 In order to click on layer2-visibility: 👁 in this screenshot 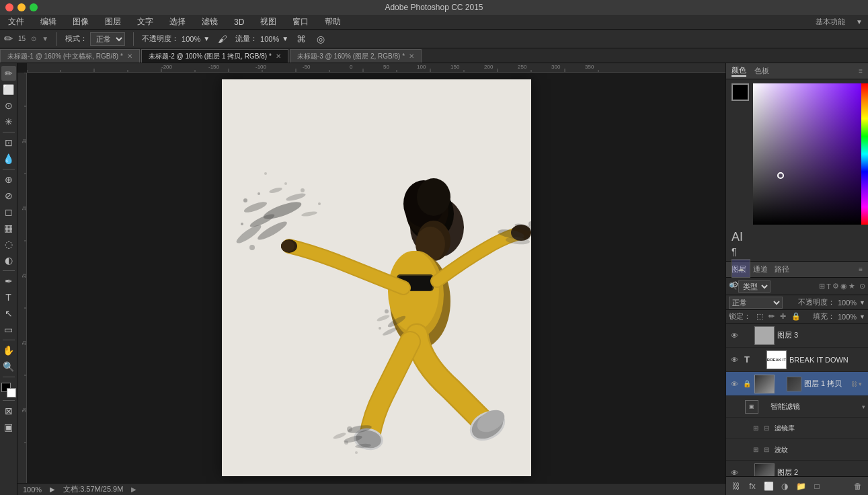, I will do `click(734, 472)`.